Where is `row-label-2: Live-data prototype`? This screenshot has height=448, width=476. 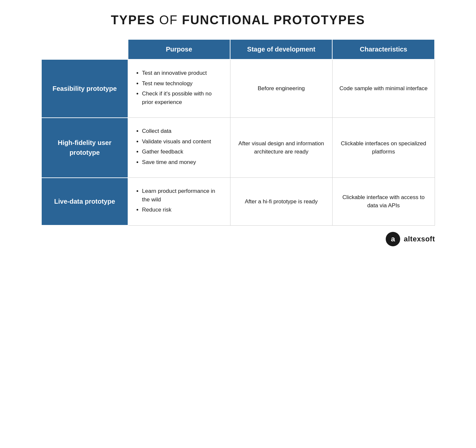 row-label-2: Live-data prototype is located at coordinates (85, 202).